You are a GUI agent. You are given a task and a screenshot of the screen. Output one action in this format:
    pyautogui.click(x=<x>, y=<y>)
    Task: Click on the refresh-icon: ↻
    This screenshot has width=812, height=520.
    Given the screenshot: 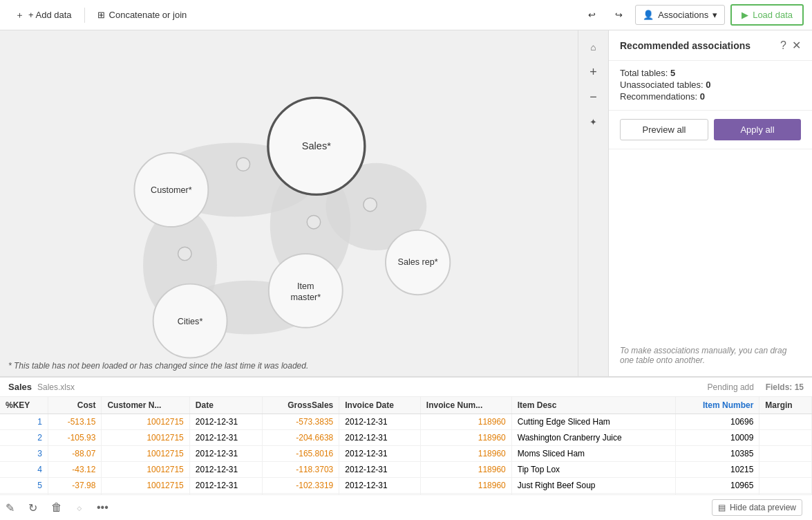 What is the action you would take?
    pyautogui.click(x=33, y=508)
    